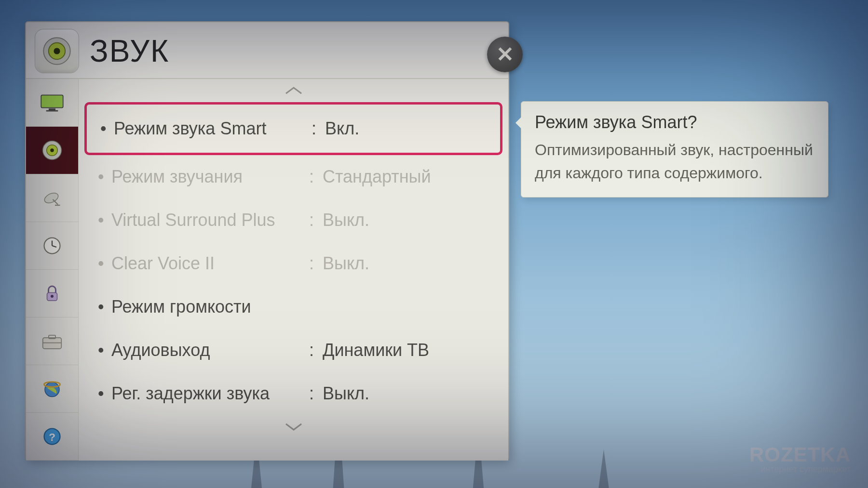 The height and width of the screenshot is (488, 868). What do you see at coordinates (52, 150) in the screenshot?
I see `speaker-icon` at bounding box center [52, 150].